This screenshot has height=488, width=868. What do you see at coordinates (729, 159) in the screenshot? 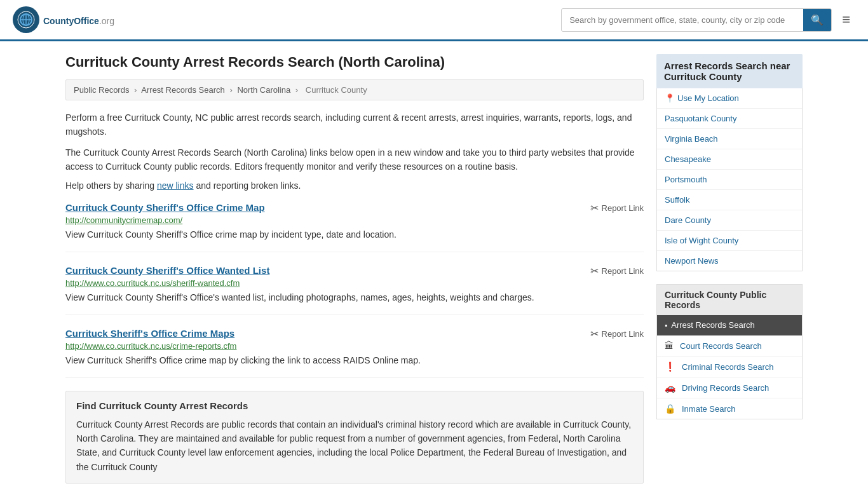
I see `sidebar-nearby-item-2: Chesapeake` at bounding box center [729, 159].